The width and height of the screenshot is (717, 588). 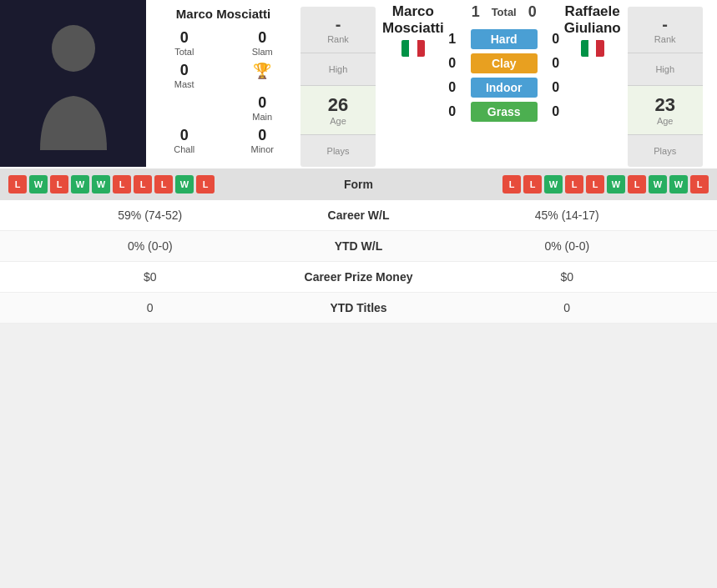 I want to click on right-rank-section: - Rank, so click(x=665, y=30).